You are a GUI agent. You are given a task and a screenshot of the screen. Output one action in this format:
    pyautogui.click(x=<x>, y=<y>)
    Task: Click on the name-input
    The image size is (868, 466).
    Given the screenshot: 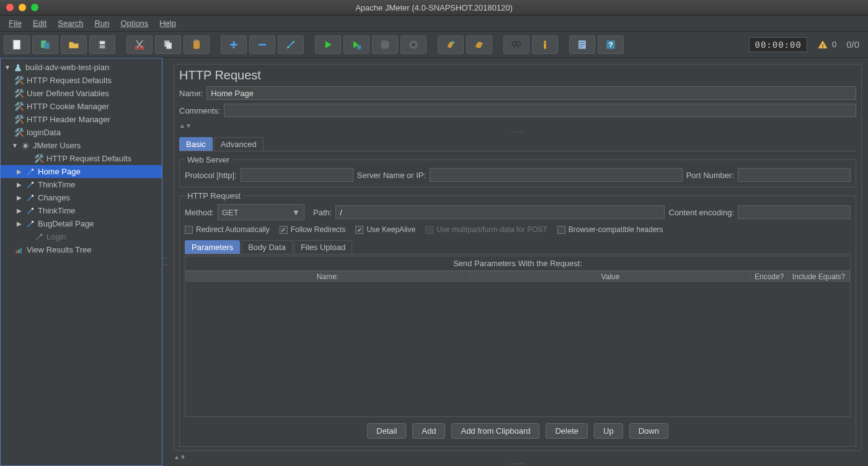 What is the action you would take?
    pyautogui.click(x=531, y=93)
    